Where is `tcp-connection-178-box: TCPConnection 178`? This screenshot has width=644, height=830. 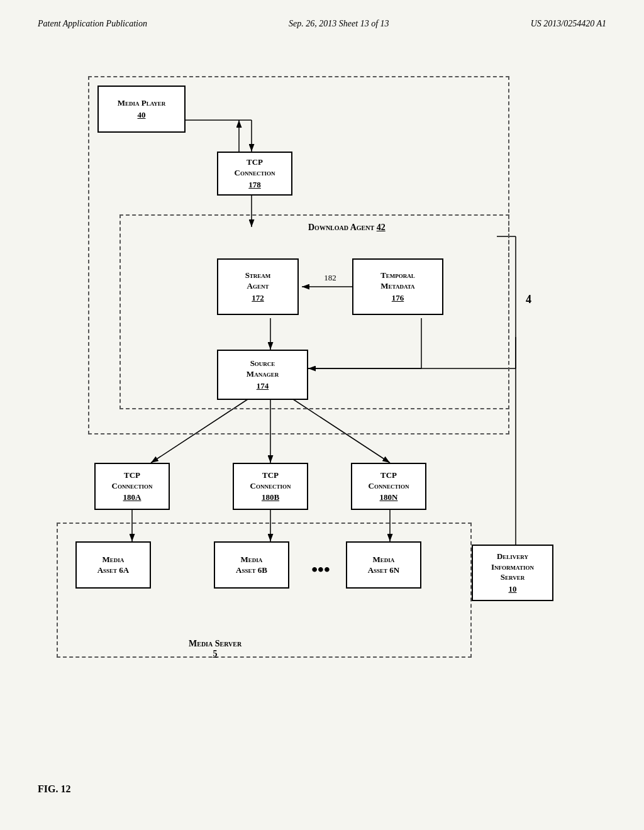 tcp-connection-178-box: TCPConnection 178 is located at coordinates (255, 174).